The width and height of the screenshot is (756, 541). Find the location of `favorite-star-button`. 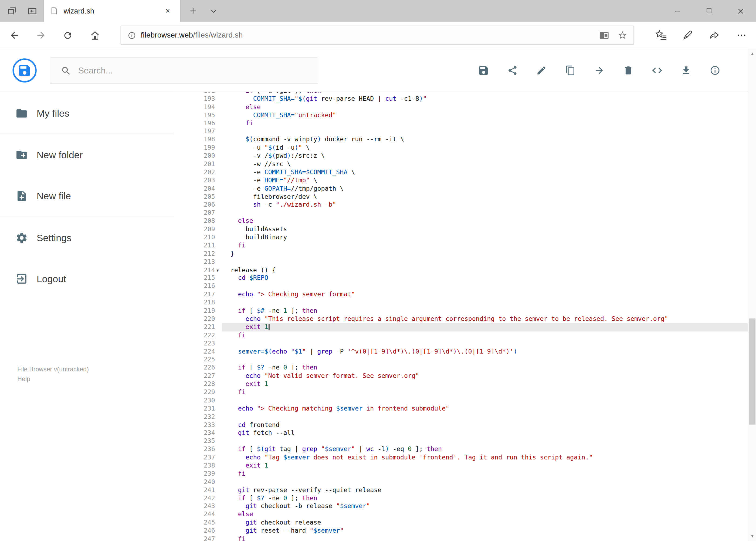

favorite-star-button is located at coordinates (623, 35).